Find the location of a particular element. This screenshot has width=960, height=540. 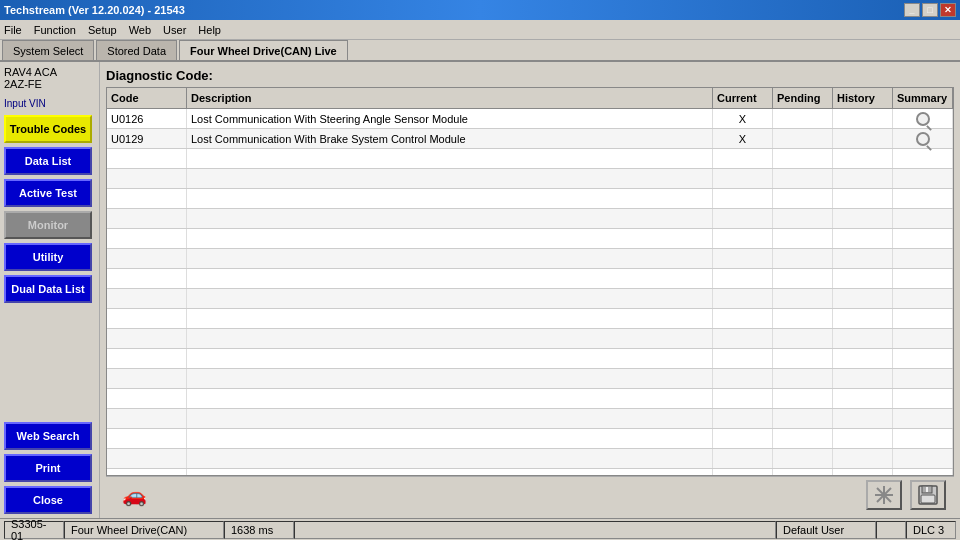

input-vin-label: Input VIN is located at coordinates (50, 104).